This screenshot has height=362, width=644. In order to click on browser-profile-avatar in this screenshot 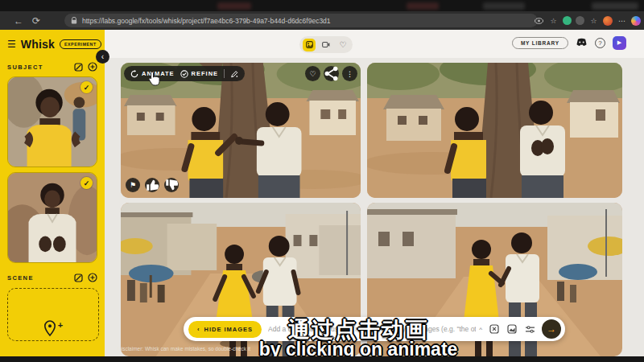, I will do `click(608, 21)`.